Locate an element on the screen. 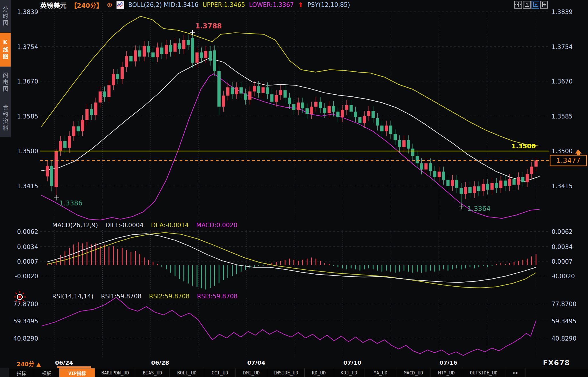  tab-barupdn-ud: BARUPDN_UD is located at coordinates (115, 373).